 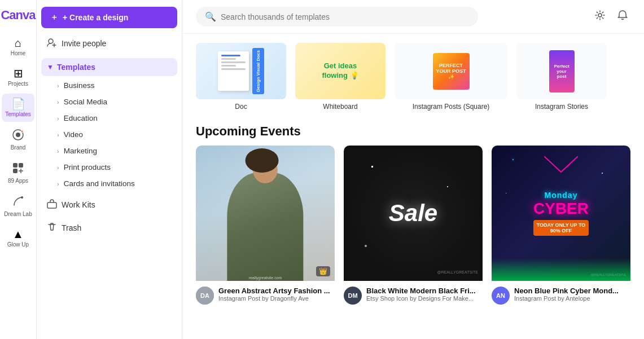 What do you see at coordinates (86, 102) in the screenshot?
I see `nav-item-label: Social Media` at bounding box center [86, 102].